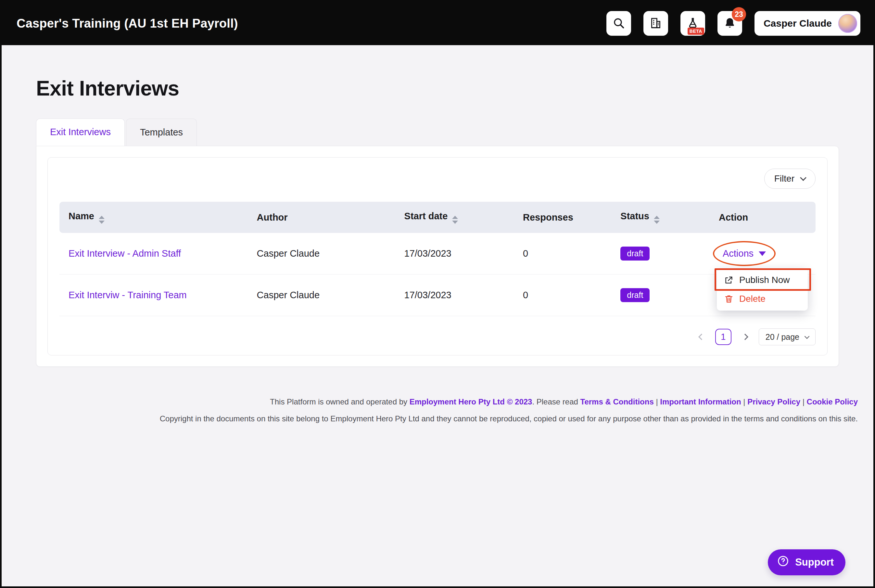 This screenshot has width=875, height=588. What do you see at coordinates (617, 402) in the screenshot?
I see `terms-conditions-link: Terms & Conditions` at bounding box center [617, 402].